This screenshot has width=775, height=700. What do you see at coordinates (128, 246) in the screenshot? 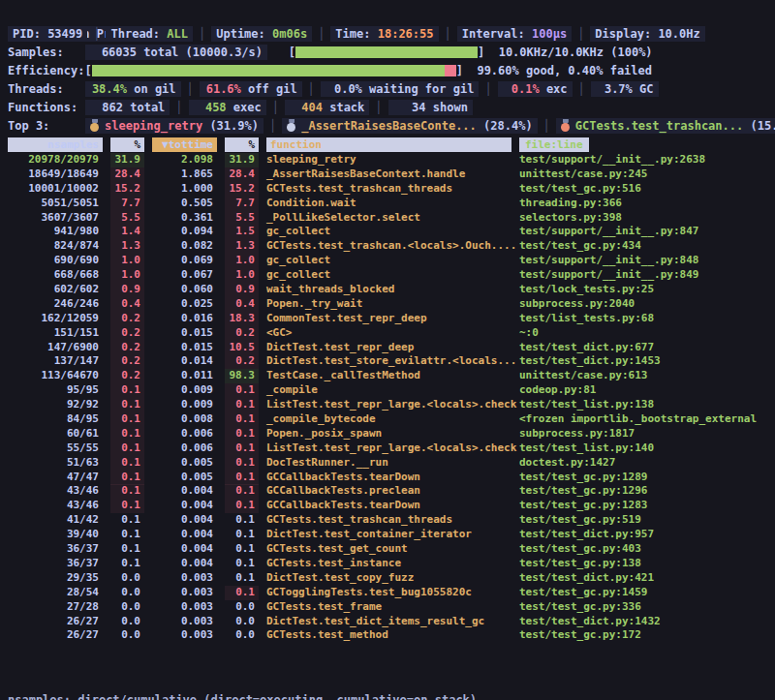
I see `direct-percent-cell: 1.3` at bounding box center [128, 246].